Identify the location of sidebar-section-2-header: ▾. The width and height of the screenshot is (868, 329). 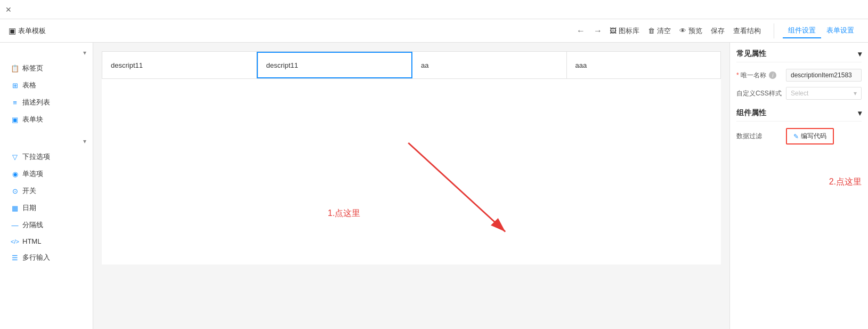
(46, 141).